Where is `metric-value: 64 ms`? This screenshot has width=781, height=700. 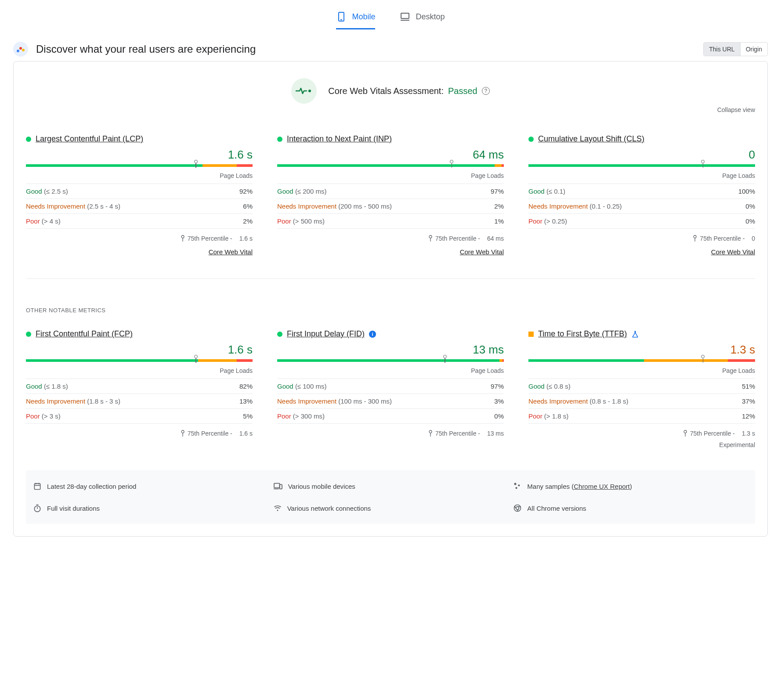 metric-value: 64 ms is located at coordinates (390, 155).